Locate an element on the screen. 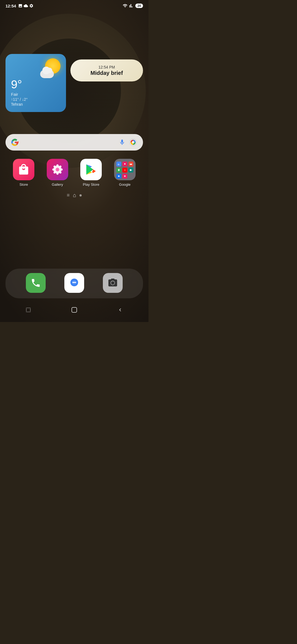 Image resolution: width=297 pixels, height=644 pixels. home-page-indicator: ⌂ is located at coordinates (75, 195).